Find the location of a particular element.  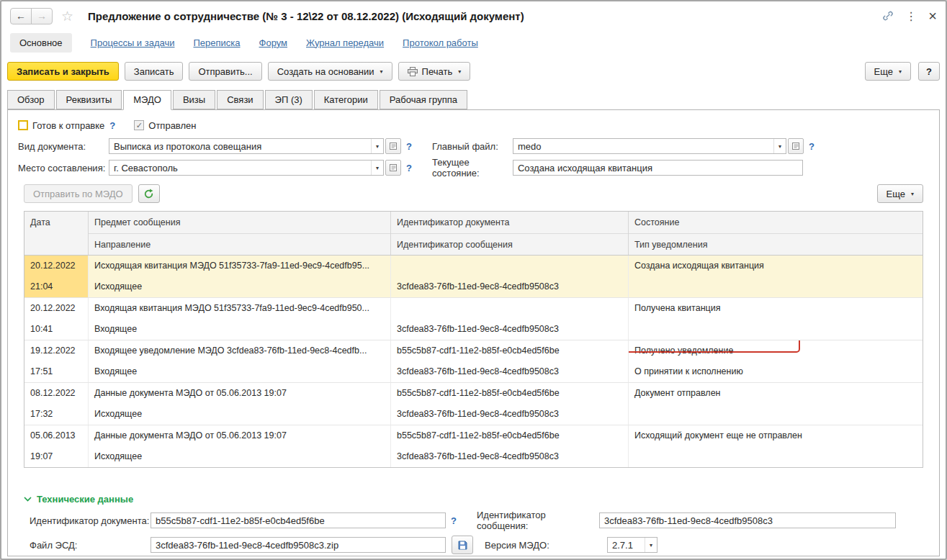

cell-date: 19.12.2022 17:51 is located at coordinates (56, 361).